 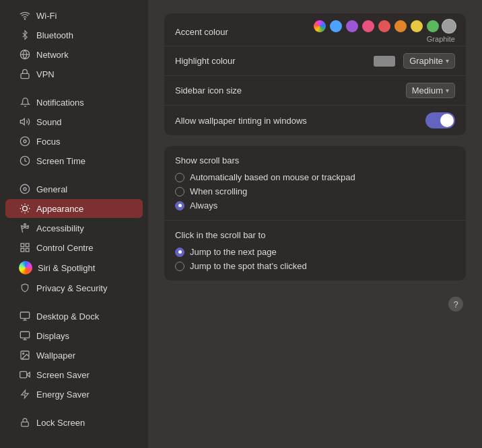 What do you see at coordinates (25, 288) in the screenshot?
I see `privacy-icon` at bounding box center [25, 288].